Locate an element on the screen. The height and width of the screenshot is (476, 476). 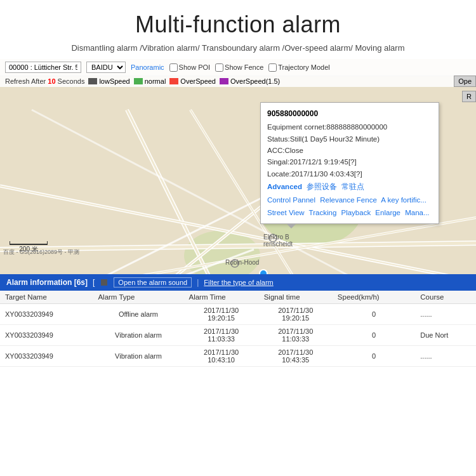
popup-changzhu-link: 常驻点 is located at coordinates (353, 187).